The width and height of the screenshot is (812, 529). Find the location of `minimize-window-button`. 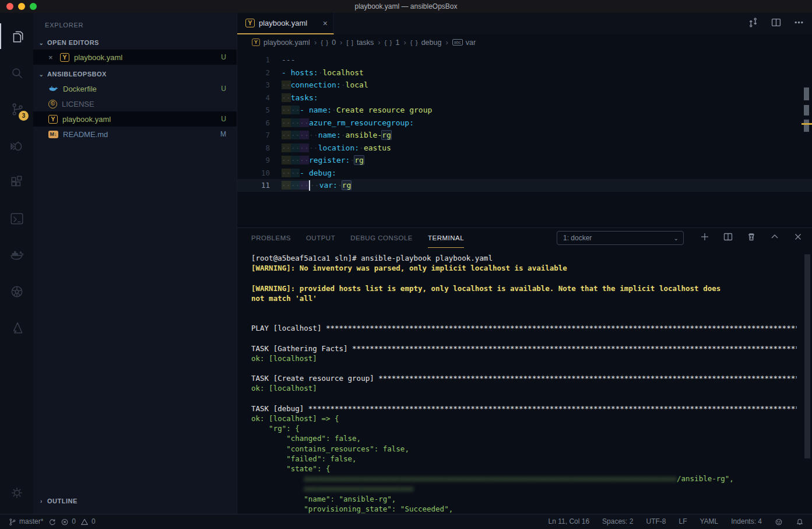

minimize-window-button is located at coordinates (22, 6).